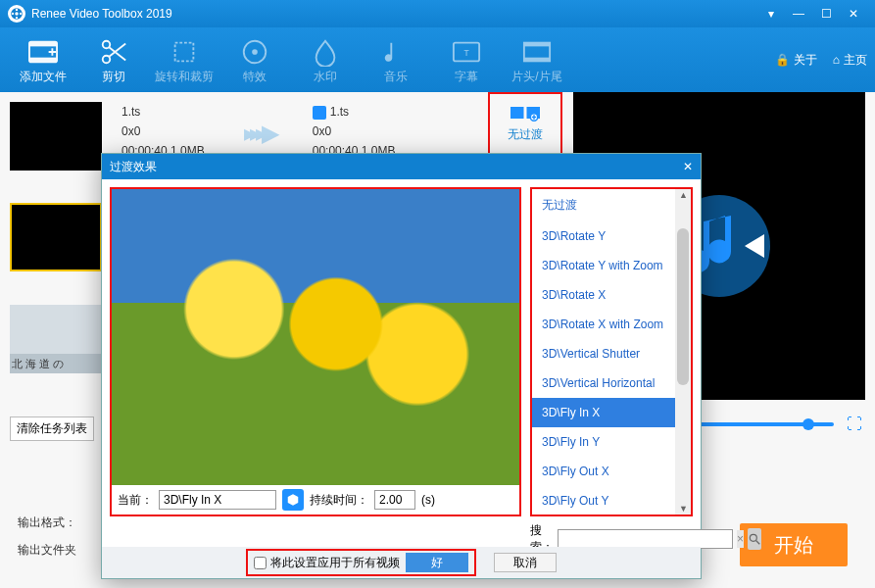 The image size is (875, 588). What do you see at coordinates (355, 131) in the screenshot?
I see `dest-info: 1.ts 0x0 00:00:40 1.0MB` at bounding box center [355, 131].